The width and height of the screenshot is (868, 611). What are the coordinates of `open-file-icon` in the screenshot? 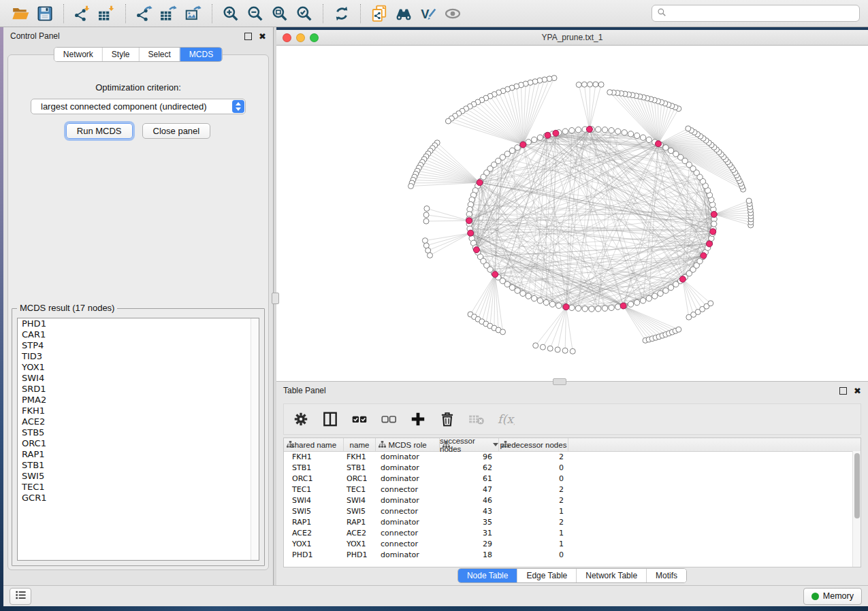 It's located at (20, 14).